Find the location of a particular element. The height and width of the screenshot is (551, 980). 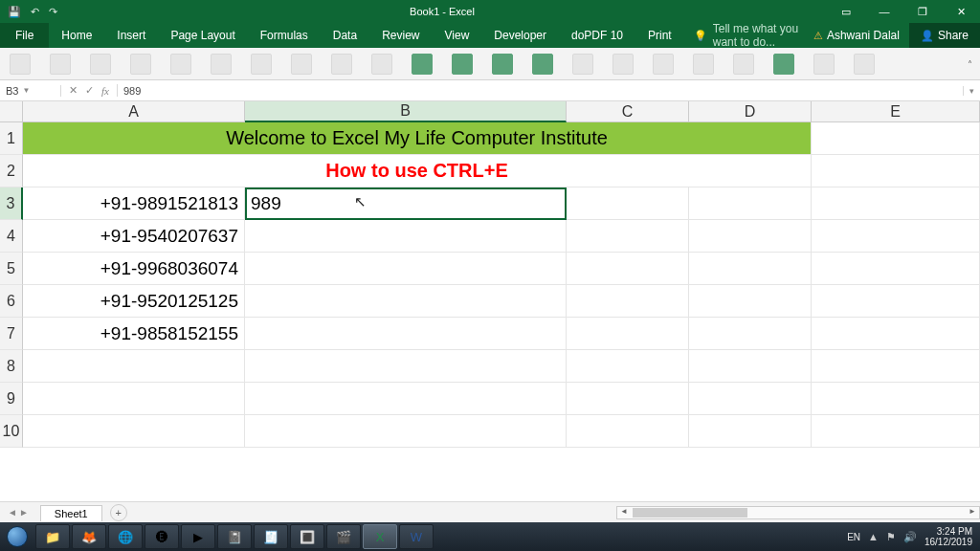

minimize-icon: — is located at coordinates (884, 11).